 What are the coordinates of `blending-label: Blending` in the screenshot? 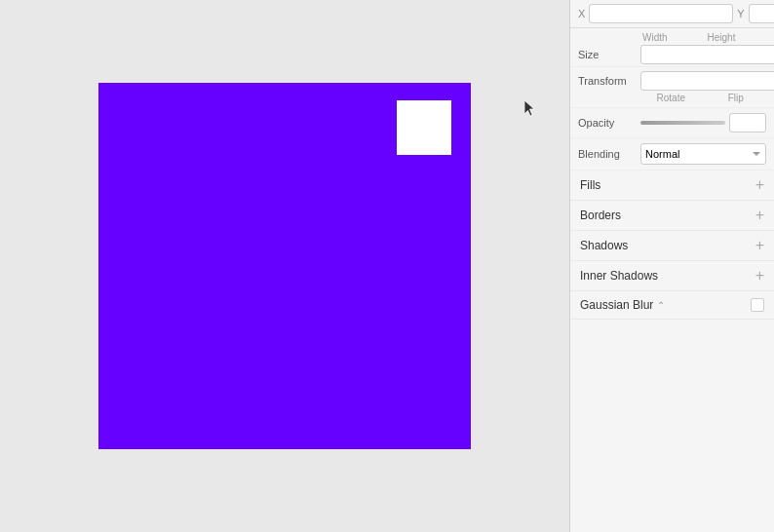 It's located at (607, 154).